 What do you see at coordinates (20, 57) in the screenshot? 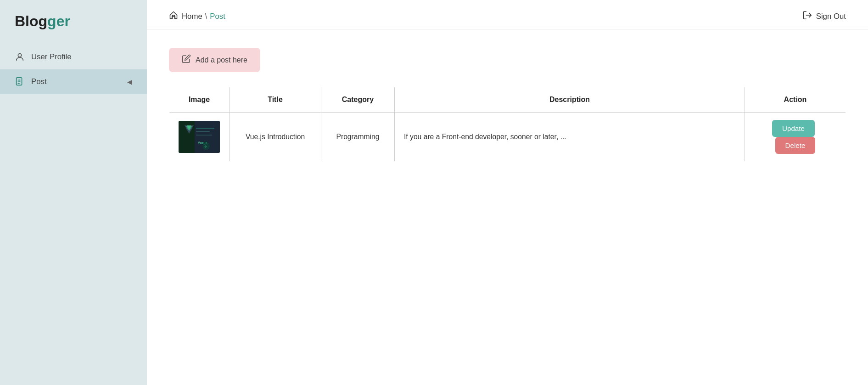
I see `user-icon` at bounding box center [20, 57].